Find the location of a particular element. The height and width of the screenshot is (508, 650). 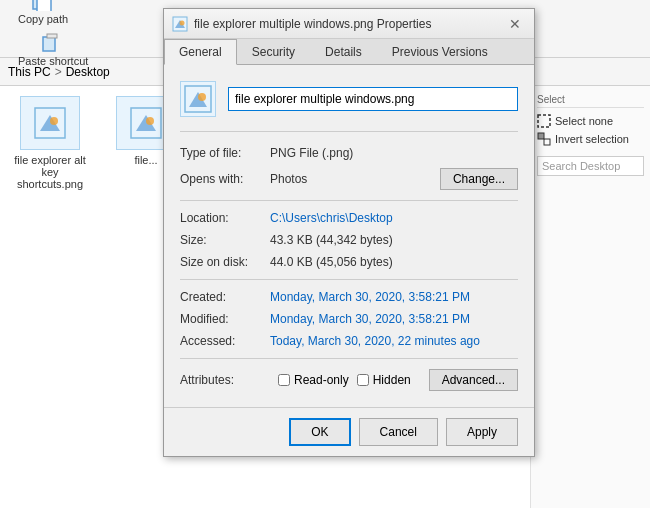

file-name: file explorer alt key shortcuts.png is located at coordinates (50, 172).